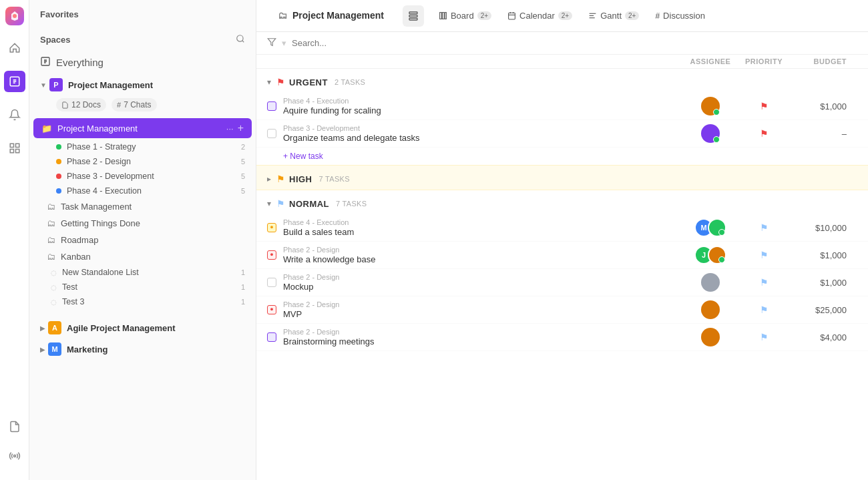  I want to click on docs-badge: 12 Docs, so click(81, 105).